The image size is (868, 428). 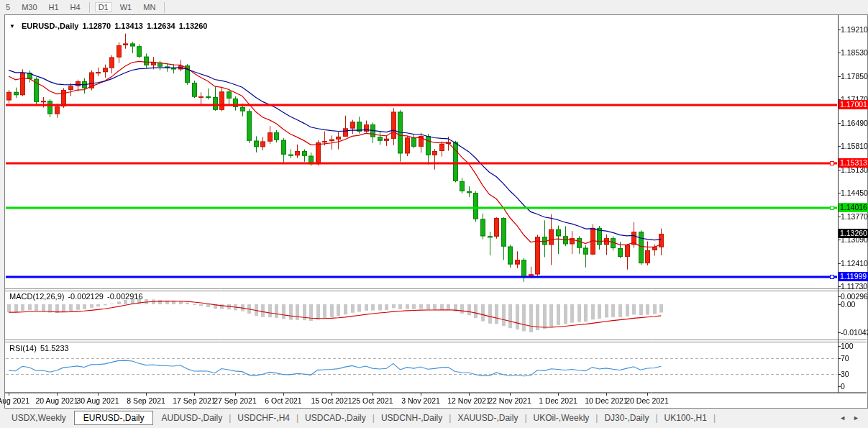 What do you see at coordinates (853, 233) in the screenshot?
I see `price-line-tag-1-13260: 1.13260` at bounding box center [853, 233].